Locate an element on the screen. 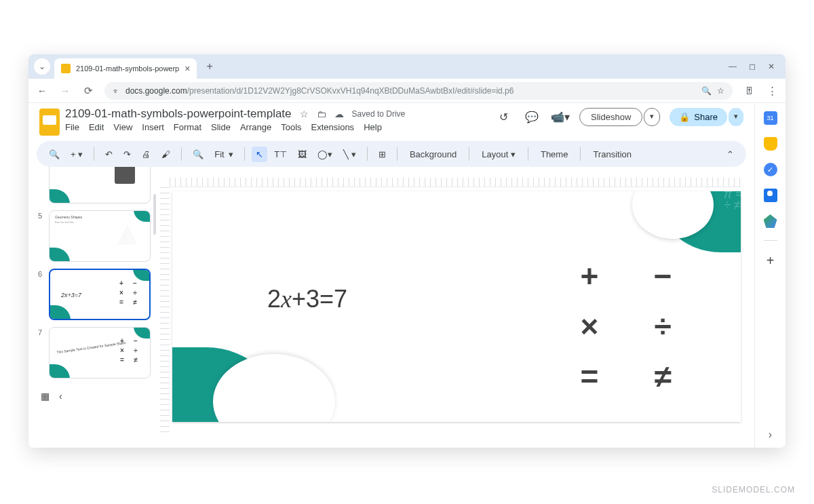 Image resolution: width=814 pixels, height=504 pixels. menu-help: Help is located at coordinates (373, 128).